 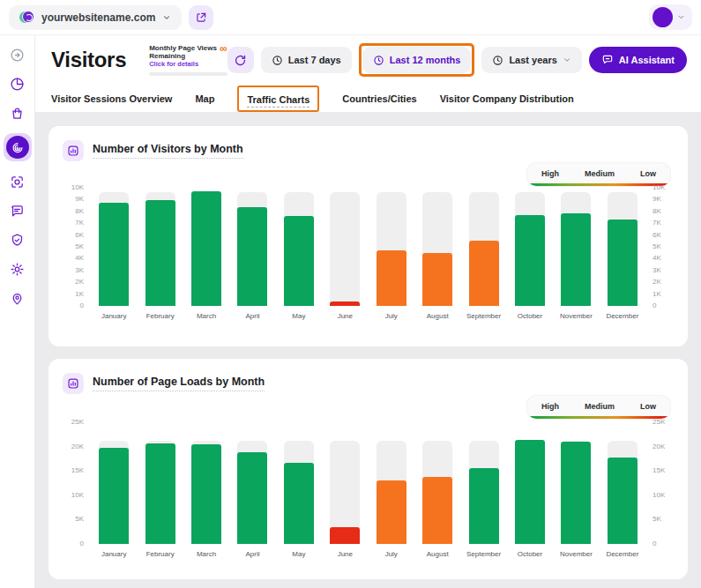 I want to click on collapse-arrow-icon, so click(x=18, y=55).